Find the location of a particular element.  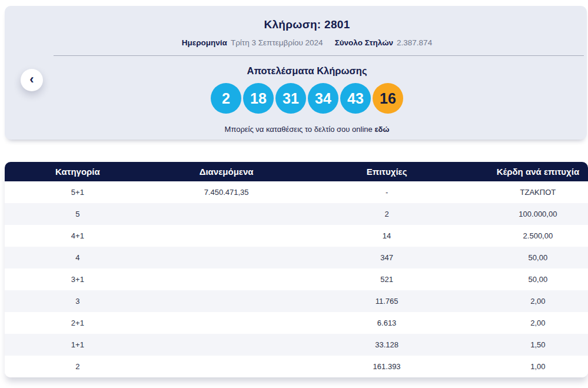

numbers-row: 21831344316 is located at coordinates (307, 98).